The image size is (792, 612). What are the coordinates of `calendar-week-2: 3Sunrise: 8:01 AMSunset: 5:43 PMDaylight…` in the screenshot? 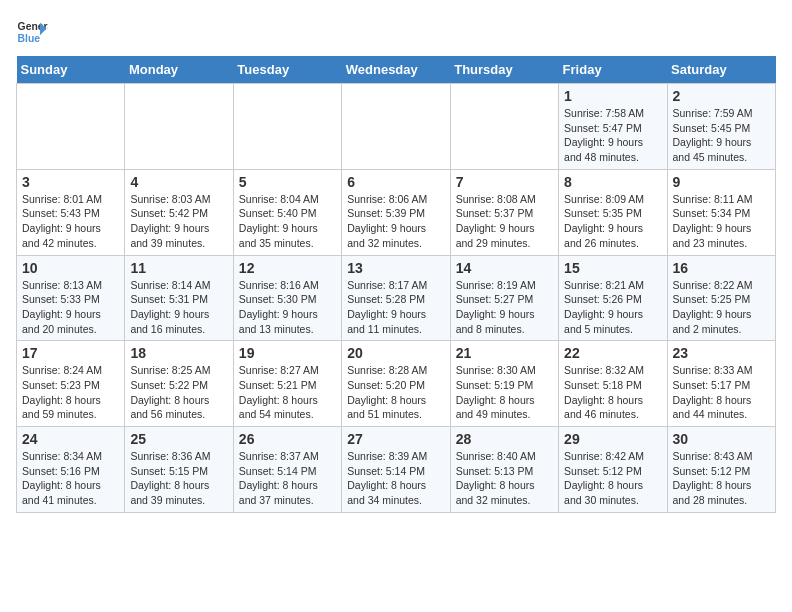 It's located at (396, 212).